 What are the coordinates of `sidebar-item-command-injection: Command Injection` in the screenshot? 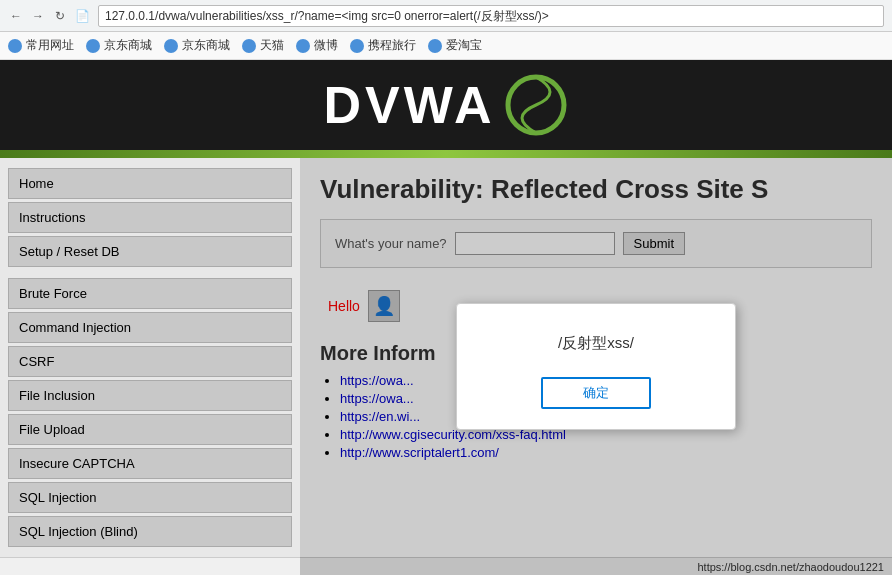 It's located at (150, 328).